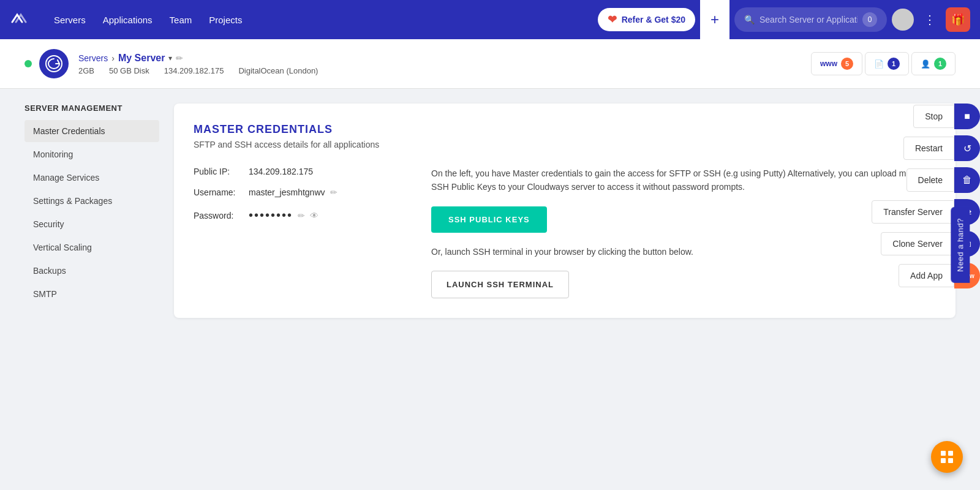 The height and width of the screenshot is (490, 980). What do you see at coordinates (490, 64) in the screenshot?
I see `server-header: Servers › My Server ▾ ✏ 2GB 50 GB Disk 1…` at bounding box center [490, 64].